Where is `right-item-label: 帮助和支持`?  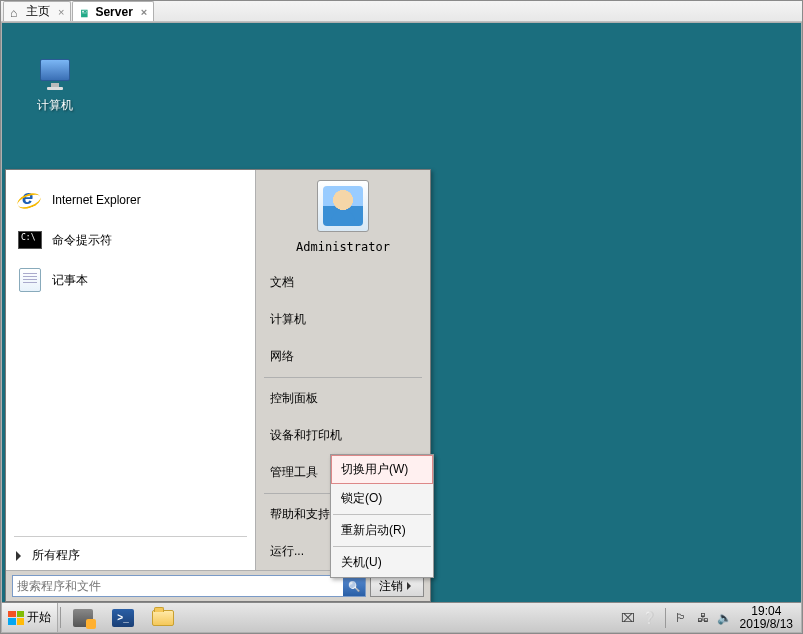 right-item-label: 帮助和支持 is located at coordinates (300, 514).